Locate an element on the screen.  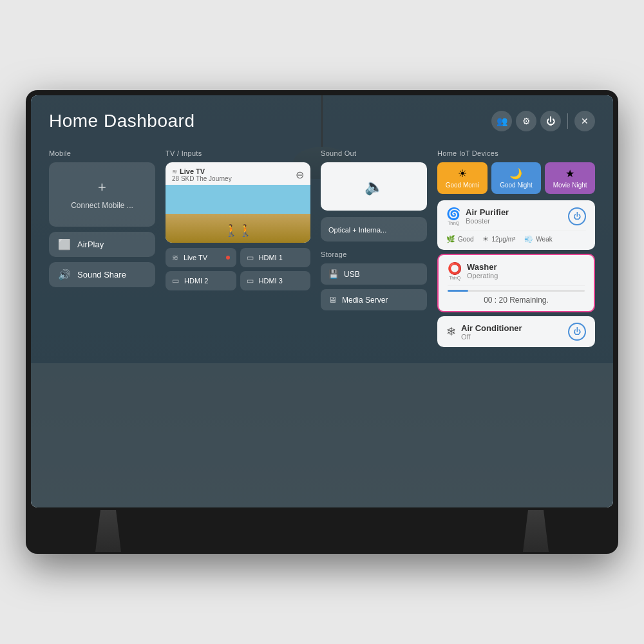
sound-out-card: 🔈 is located at coordinates (374, 187).